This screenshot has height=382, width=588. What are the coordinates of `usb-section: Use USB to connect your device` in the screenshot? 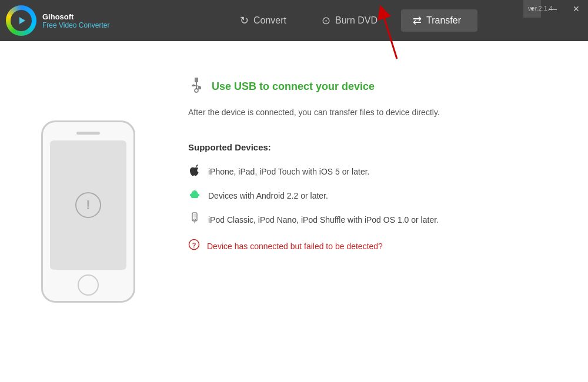 It's located at (376, 87).